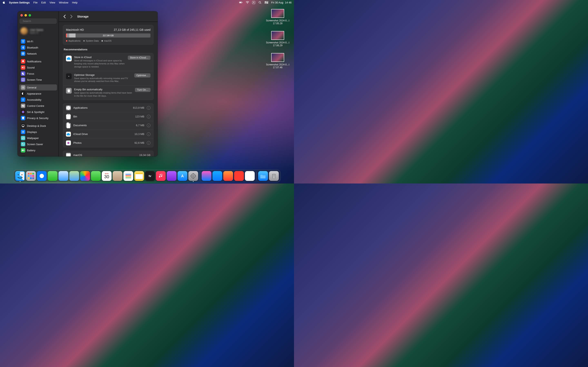  Describe the element at coordinates (193, 176) in the screenshot. I see `settings-icon` at that location.